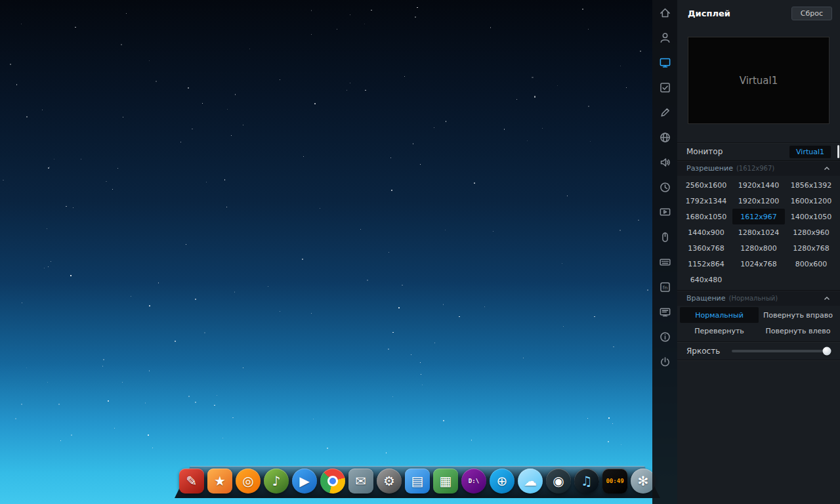 The width and height of the screenshot is (840, 504). What do you see at coordinates (665, 337) in the screenshot?
I see `sidebar-item-info` at bounding box center [665, 337].